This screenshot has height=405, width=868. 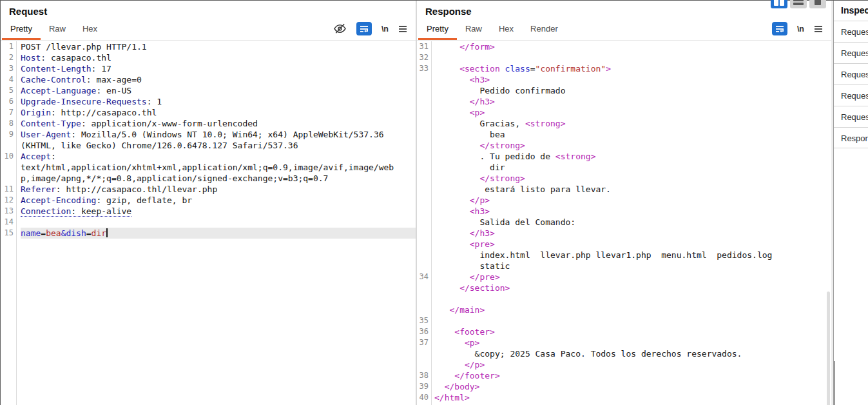 I want to click on line-content: static, so click(x=633, y=266).